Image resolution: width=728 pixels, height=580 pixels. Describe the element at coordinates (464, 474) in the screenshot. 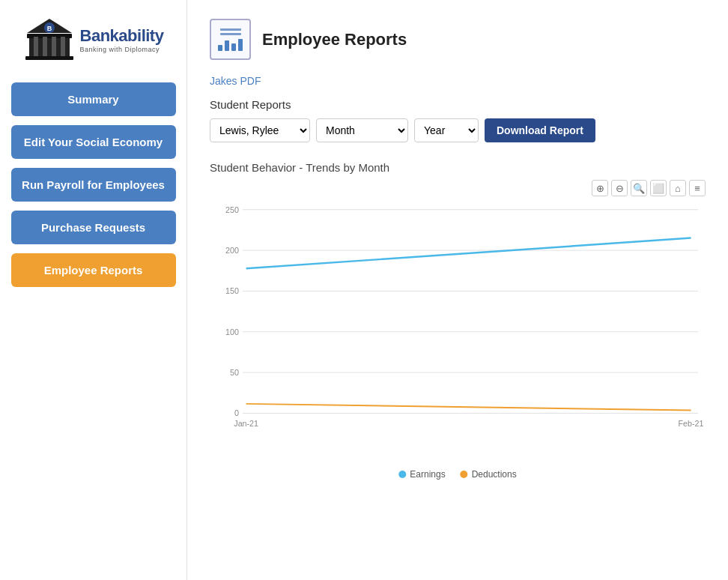

I see `deductions-dot` at that location.